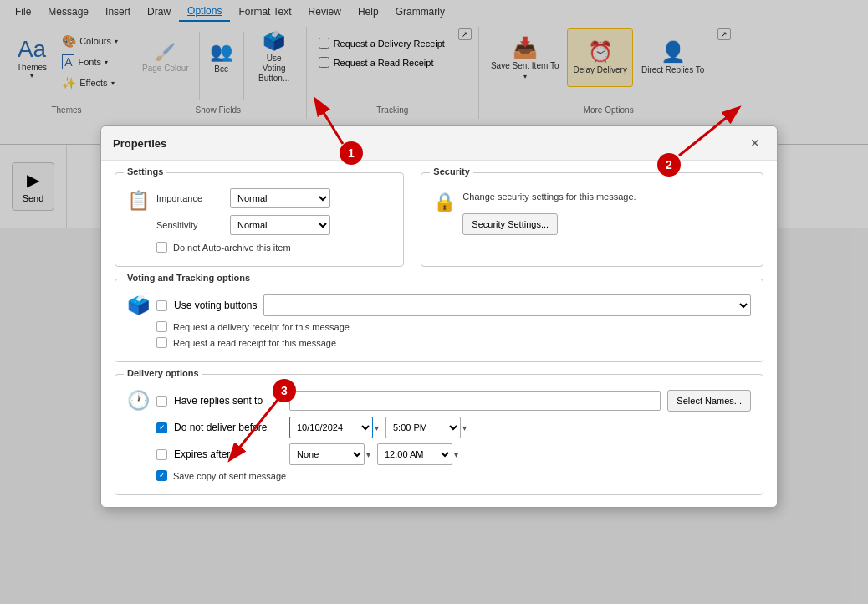 This screenshot has width=868, height=604. What do you see at coordinates (146, 171) in the screenshot?
I see `settings-legend: Settings` at bounding box center [146, 171].